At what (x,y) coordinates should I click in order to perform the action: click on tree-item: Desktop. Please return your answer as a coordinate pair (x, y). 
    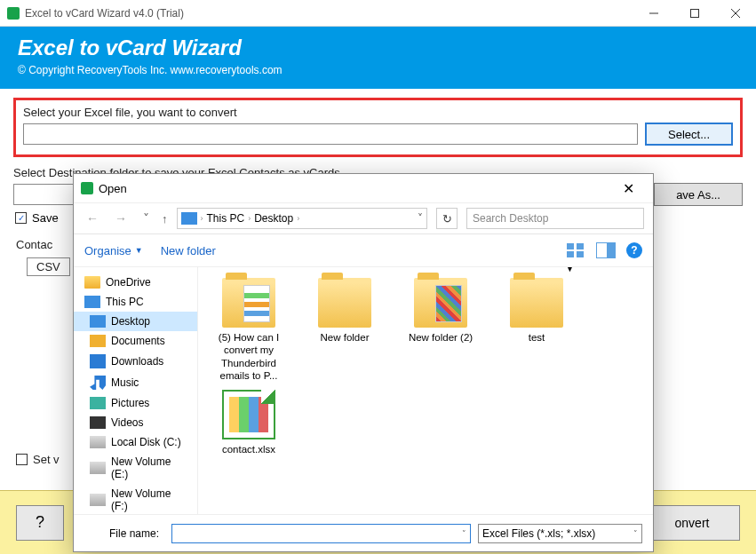
    Looking at the image, I should click on (135, 321).